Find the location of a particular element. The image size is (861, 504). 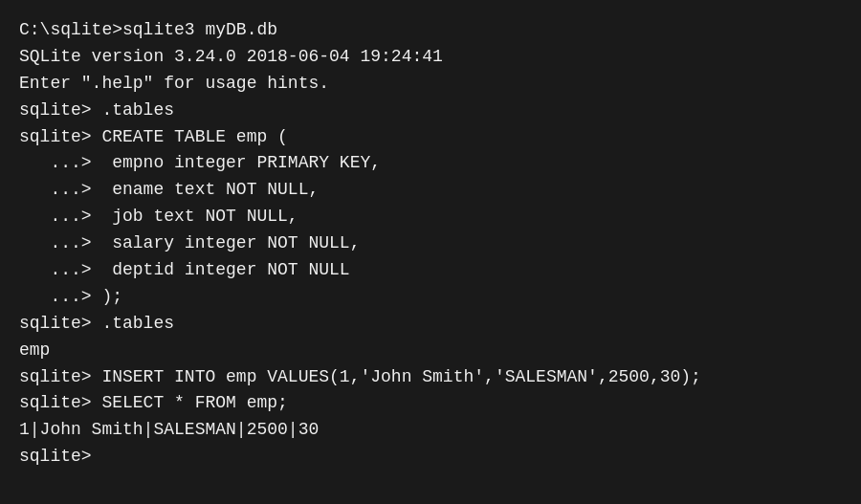

terminal-line-7: ...> ename text NOT NULL, is located at coordinates (430, 190).